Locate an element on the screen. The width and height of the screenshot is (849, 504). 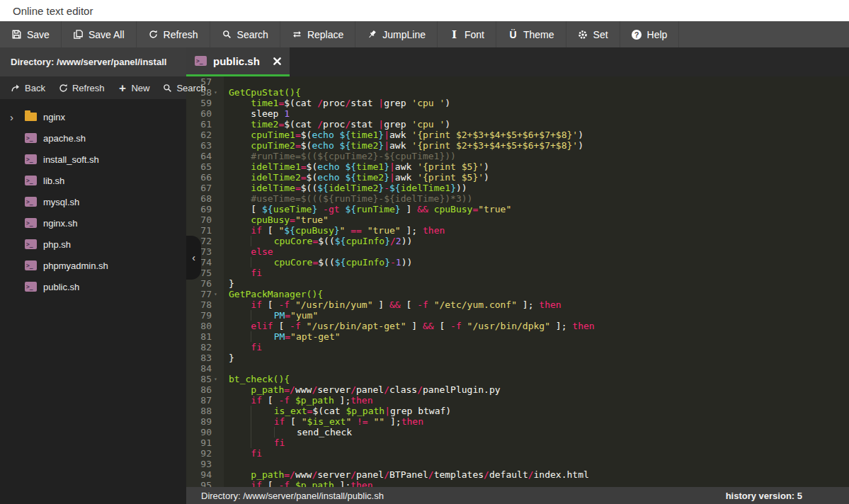
code-line: 64 #runTime=$((${cpuTime2}-${cpuTime1})) is located at coordinates (518, 156).